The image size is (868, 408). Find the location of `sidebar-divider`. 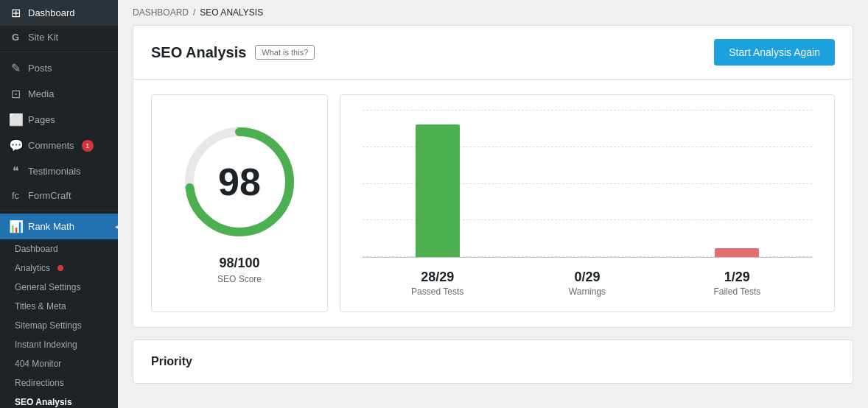

sidebar-divider is located at coordinates (59, 52).